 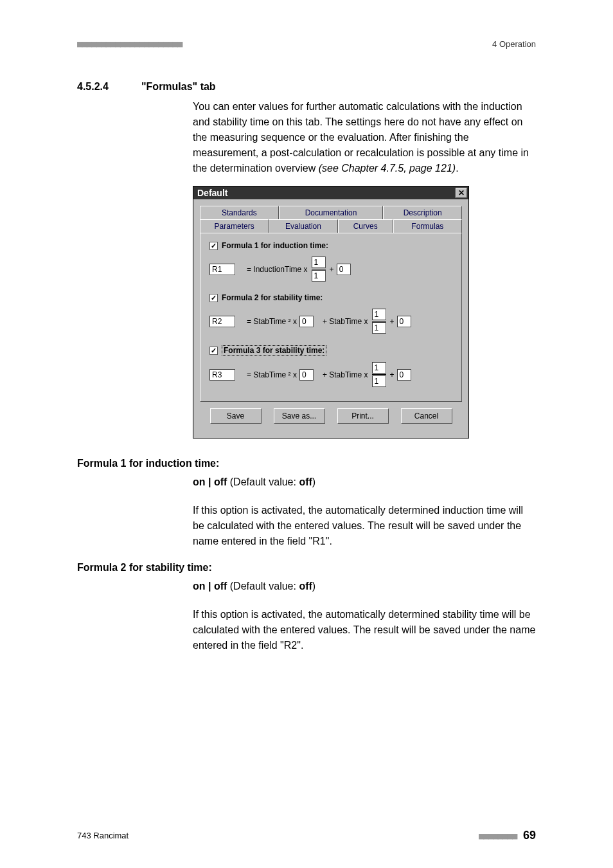 I want to click on formula3-block: ✓ Formula 3 for stability time: = StabTi…, so click(x=331, y=366).